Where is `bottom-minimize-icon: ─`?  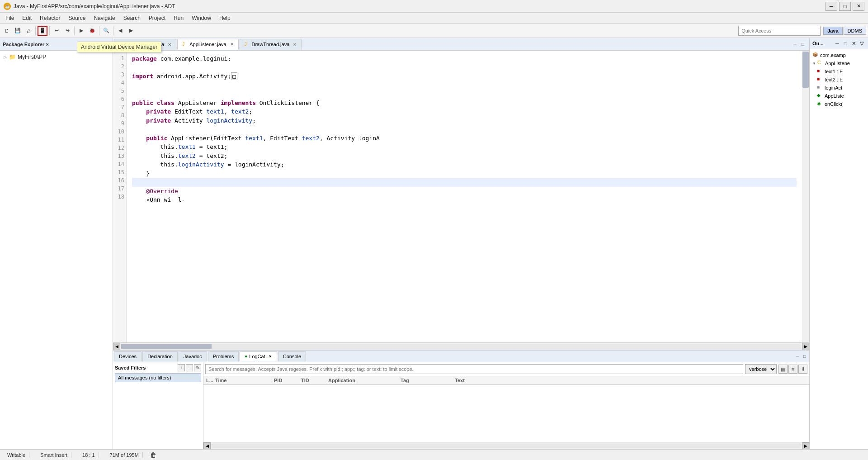 bottom-minimize-icon: ─ is located at coordinates (797, 356).